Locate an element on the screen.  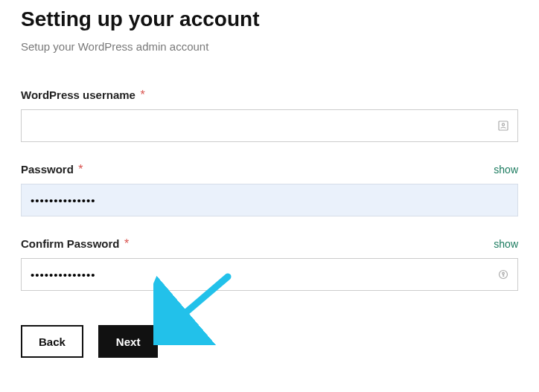
username-label: WordPress username is located at coordinates (78, 95).